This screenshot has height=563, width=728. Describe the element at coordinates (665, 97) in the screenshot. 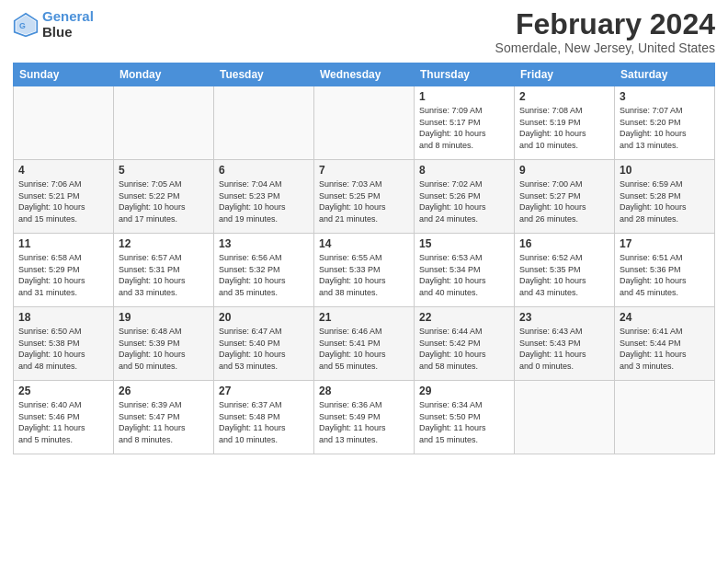

I see `day-number: 3` at that location.